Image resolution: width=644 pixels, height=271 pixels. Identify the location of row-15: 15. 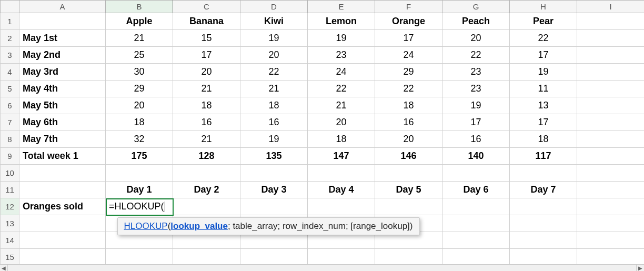
(323, 257).